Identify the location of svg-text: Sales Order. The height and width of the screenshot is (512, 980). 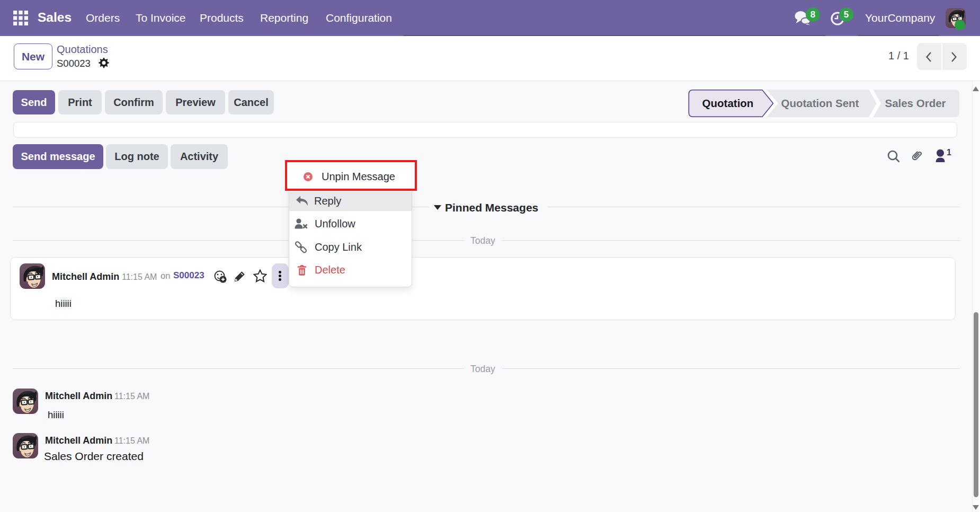
(915, 103).